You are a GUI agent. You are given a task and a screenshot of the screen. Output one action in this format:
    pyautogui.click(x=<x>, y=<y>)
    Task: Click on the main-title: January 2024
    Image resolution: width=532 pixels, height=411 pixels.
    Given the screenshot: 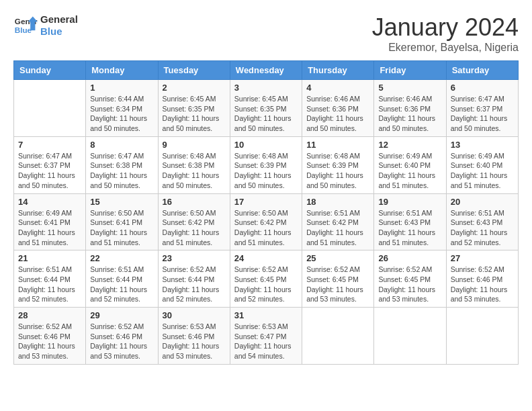 What is the action you would take?
    pyautogui.click(x=445, y=28)
    